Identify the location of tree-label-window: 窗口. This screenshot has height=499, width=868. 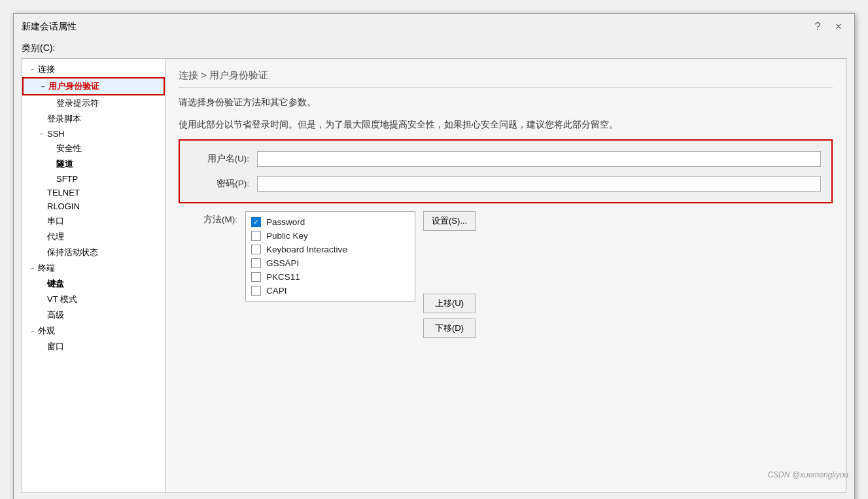
(56, 347).